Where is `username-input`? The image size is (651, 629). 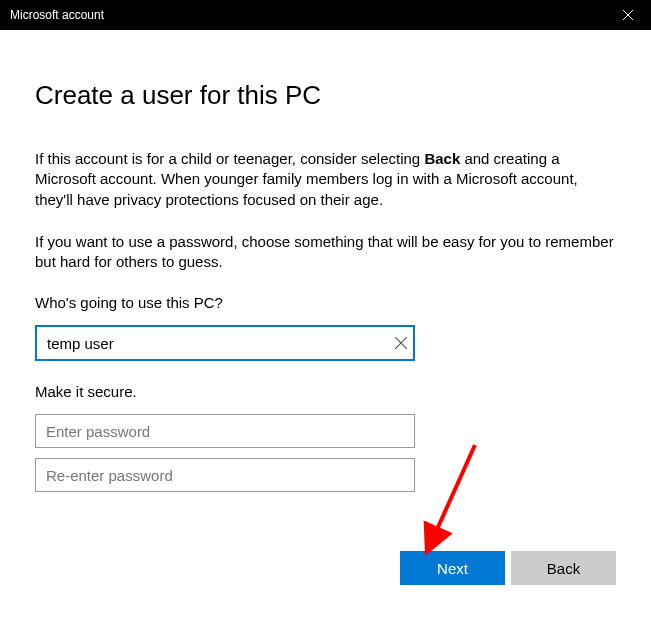 username-input is located at coordinates (225, 343).